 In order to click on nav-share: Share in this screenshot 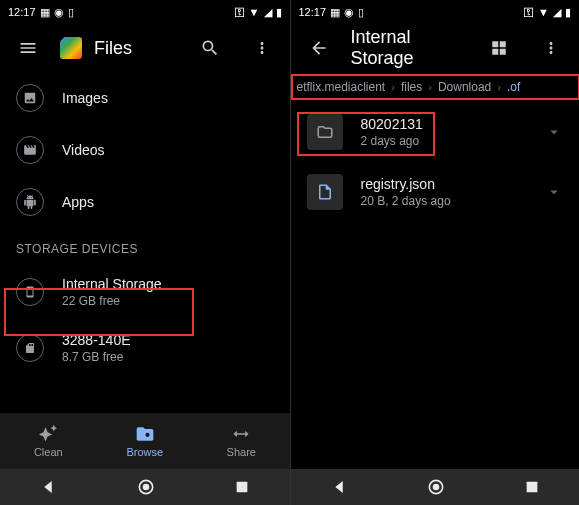, I will do `click(242, 441)`.